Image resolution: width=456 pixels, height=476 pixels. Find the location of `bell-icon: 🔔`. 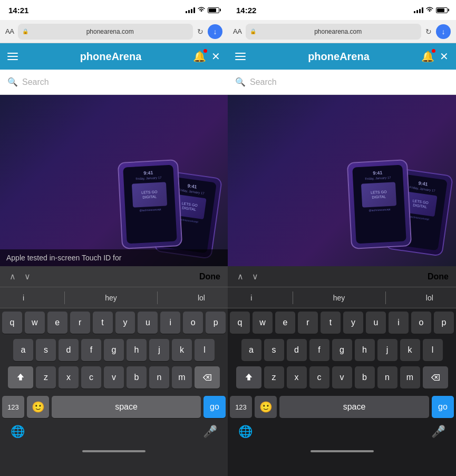

bell-icon: 🔔 is located at coordinates (199, 56).